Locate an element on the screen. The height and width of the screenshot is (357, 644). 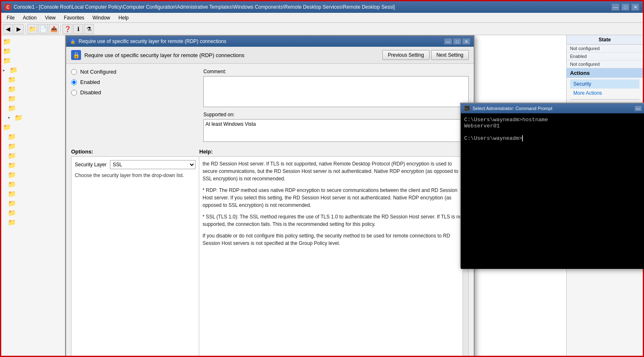
sidebar-item-5: 📁 is located at coordinates (36, 79).